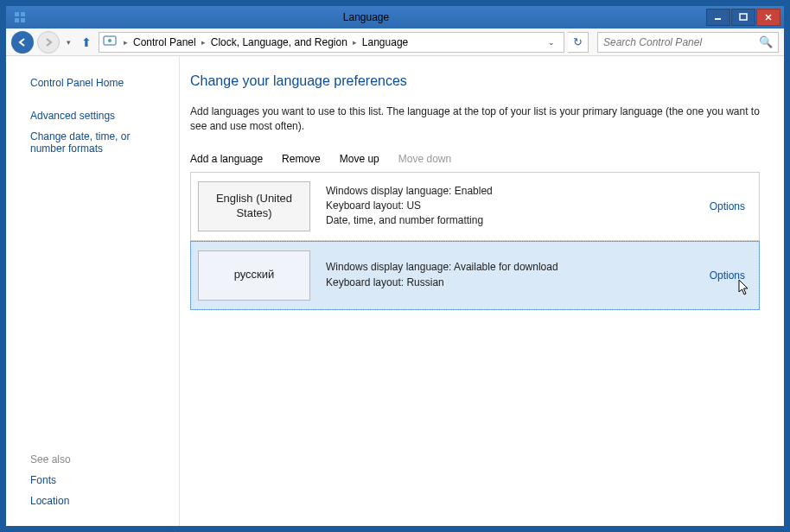  I want to click on language-detail-line: Keyboard layout: US, so click(518, 206).